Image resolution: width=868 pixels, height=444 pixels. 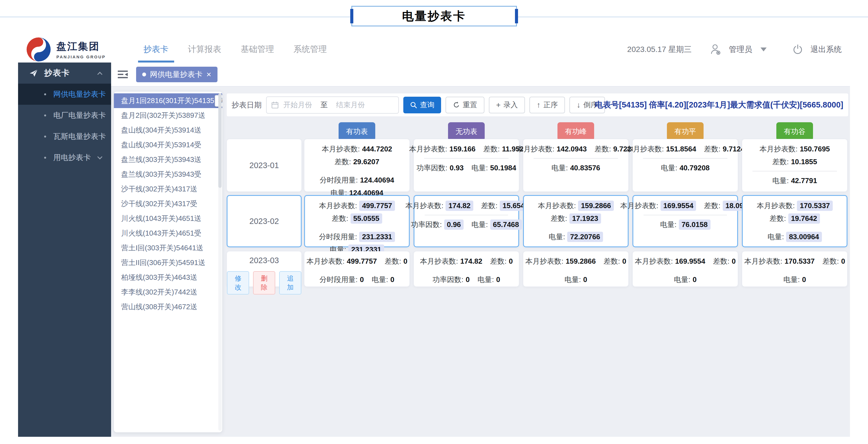 What do you see at coordinates (168, 277) in the screenshot?
I see `meter-line-item: 柏垭线(303开关)4643送` at bounding box center [168, 277].